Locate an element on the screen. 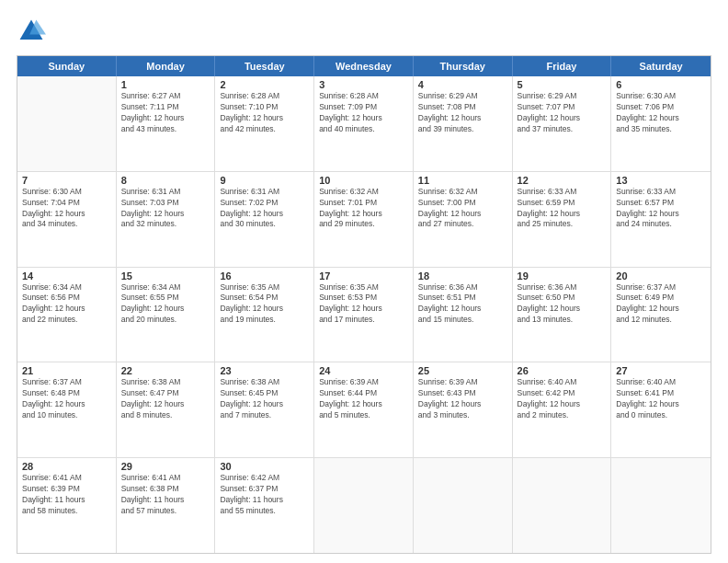 The width and height of the screenshot is (728, 563). day-info: Sunrise: 6:35 AM Sunset: 6:54 PM Dayligh… is located at coordinates (265, 304).